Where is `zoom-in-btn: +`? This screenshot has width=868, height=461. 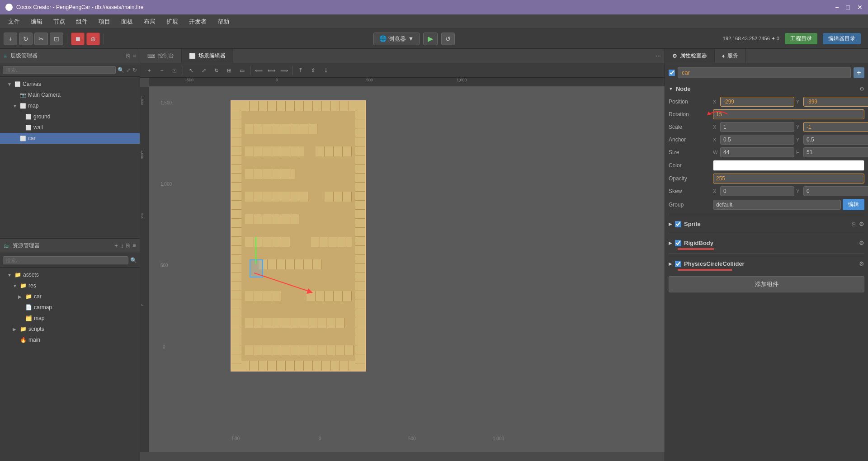
zoom-in-btn: + is located at coordinates (149, 71).